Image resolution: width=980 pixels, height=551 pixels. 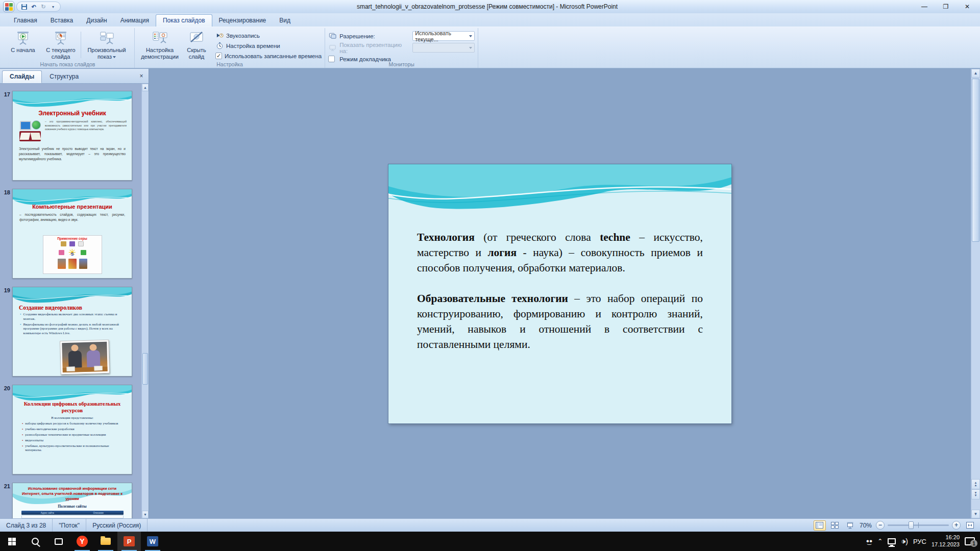 I want to click on restore-button: ❐, so click(x=946, y=7).